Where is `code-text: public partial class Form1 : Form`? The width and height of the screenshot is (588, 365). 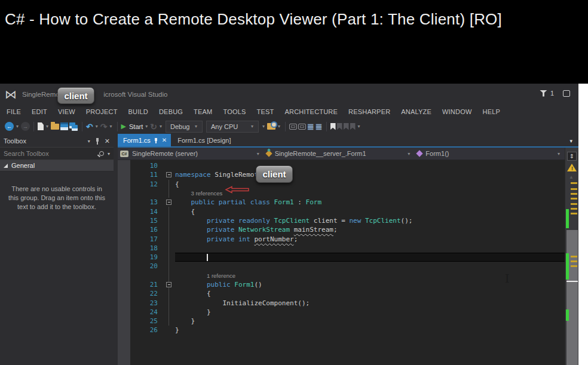
code-text: public partial class Form1 : Form is located at coordinates (370, 202).